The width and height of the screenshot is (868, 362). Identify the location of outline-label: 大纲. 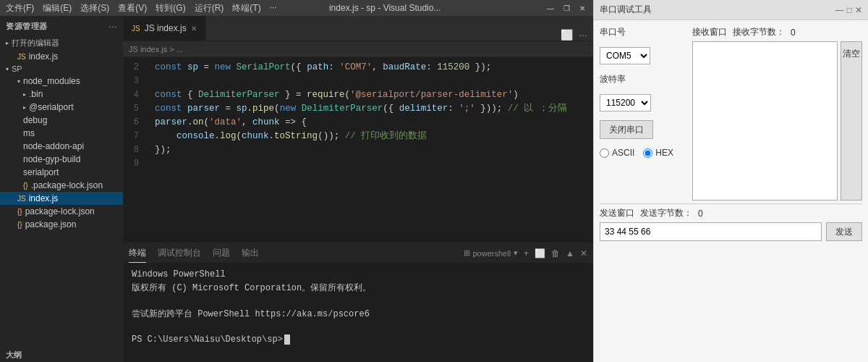
(61, 355).